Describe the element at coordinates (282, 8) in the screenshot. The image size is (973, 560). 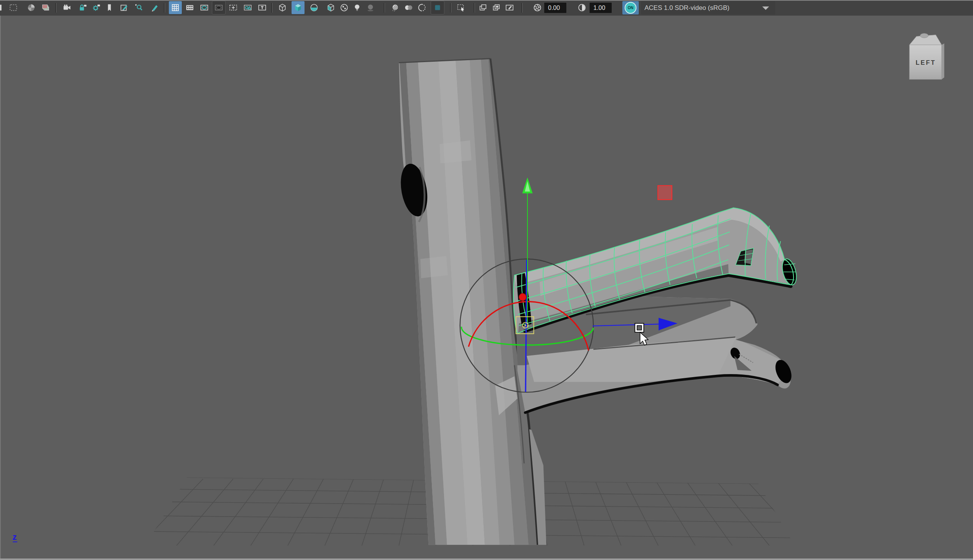
I see `wireframe-display-icon` at that location.